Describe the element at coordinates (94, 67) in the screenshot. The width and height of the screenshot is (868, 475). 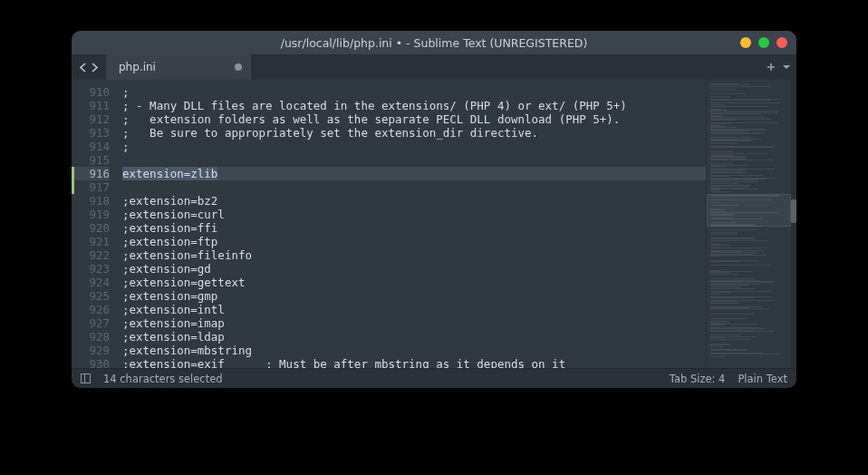
I see `nav-forward-icon` at that location.